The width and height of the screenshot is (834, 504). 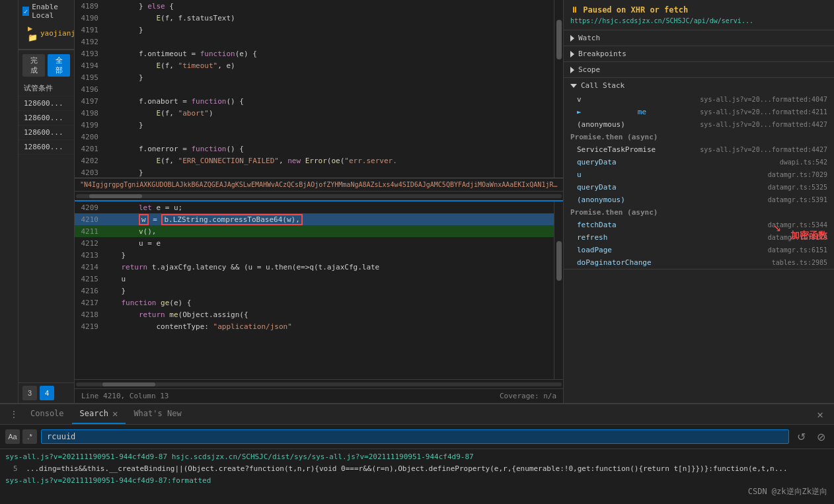 I want to click on search-result-file-1: sys-all.js?v=202111190951-944cf4d9-87 hs…, so click(x=417, y=457).